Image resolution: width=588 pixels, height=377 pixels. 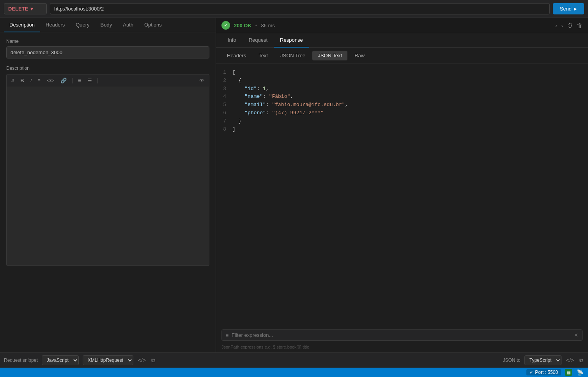 I want to click on json-code-icon: </>, so click(x=570, y=360).